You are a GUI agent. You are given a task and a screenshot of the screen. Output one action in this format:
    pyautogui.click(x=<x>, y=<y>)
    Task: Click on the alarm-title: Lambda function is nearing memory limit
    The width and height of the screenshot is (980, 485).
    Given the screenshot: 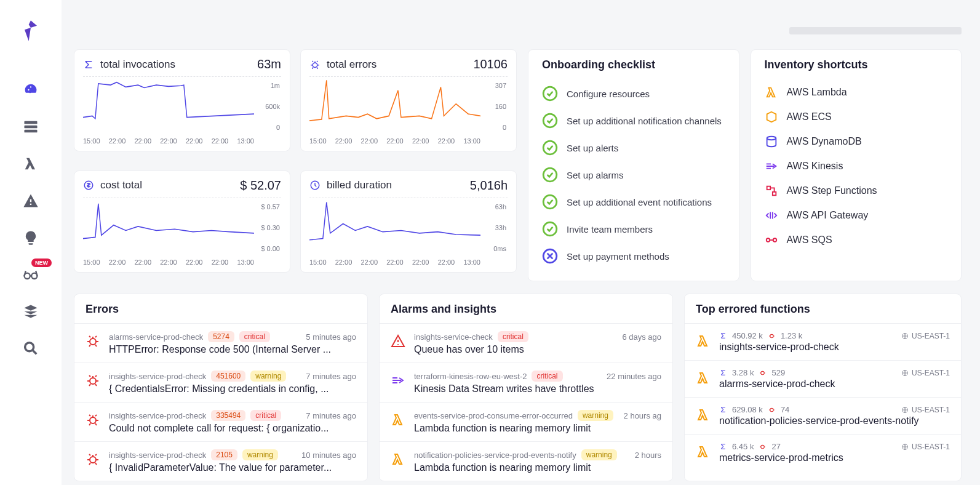 What is the action you would take?
    pyautogui.click(x=538, y=428)
    